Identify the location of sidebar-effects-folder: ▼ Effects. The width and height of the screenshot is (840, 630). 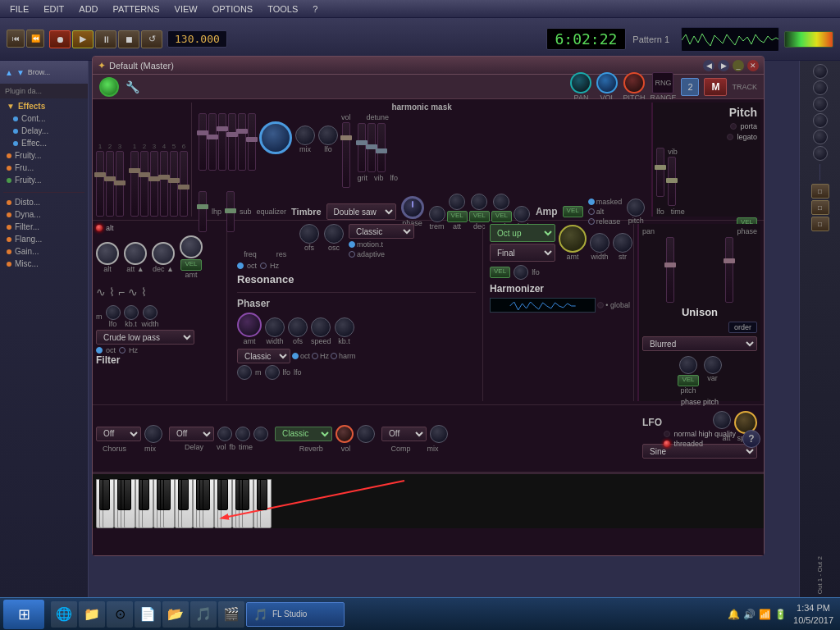
(44, 107).